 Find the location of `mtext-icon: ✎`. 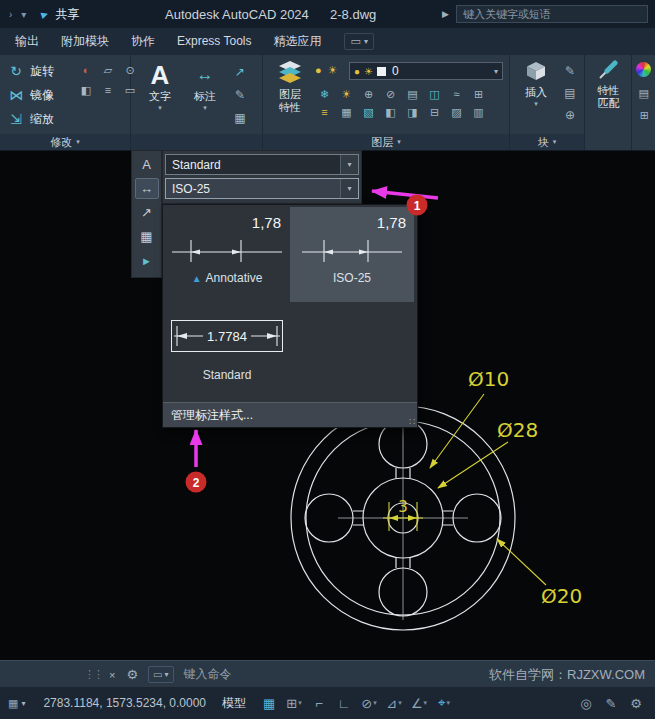

mtext-icon: ✎ is located at coordinates (240, 95).